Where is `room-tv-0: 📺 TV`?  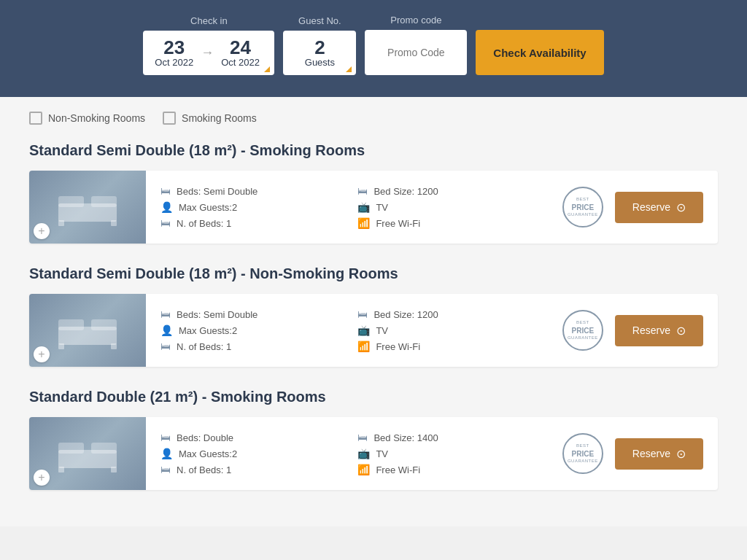 room-tv-0: 📺 TV is located at coordinates (445, 207).